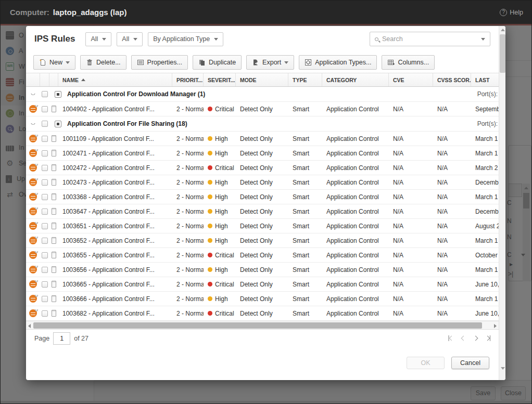 This screenshot has height=404, width=532. Describe the element at coordinates (488, 338) in the screenshot. I see `last-page-button` at that location.